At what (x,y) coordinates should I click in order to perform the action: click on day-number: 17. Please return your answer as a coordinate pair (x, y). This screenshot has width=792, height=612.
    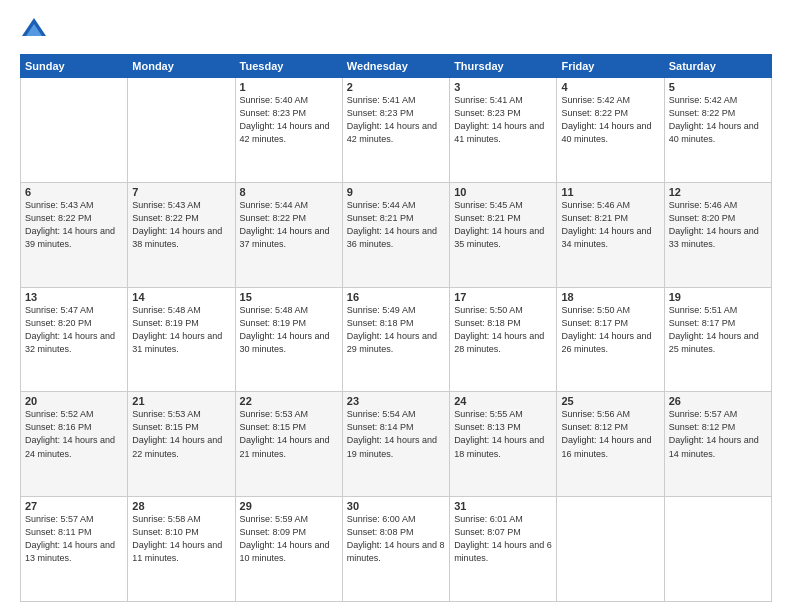
    Looking at the image, I should click on (503, 297).